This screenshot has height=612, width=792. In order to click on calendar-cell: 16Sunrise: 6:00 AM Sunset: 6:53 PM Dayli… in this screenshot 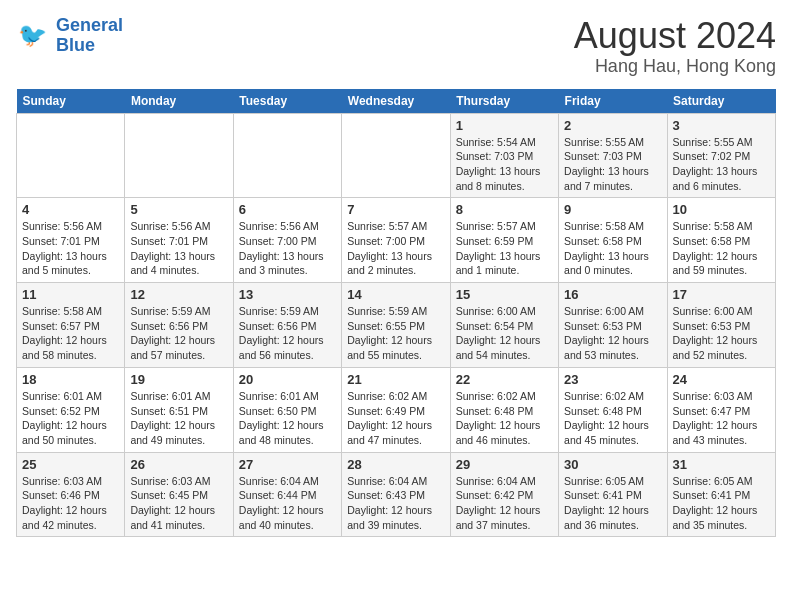, I will do `click(613, 326)`.